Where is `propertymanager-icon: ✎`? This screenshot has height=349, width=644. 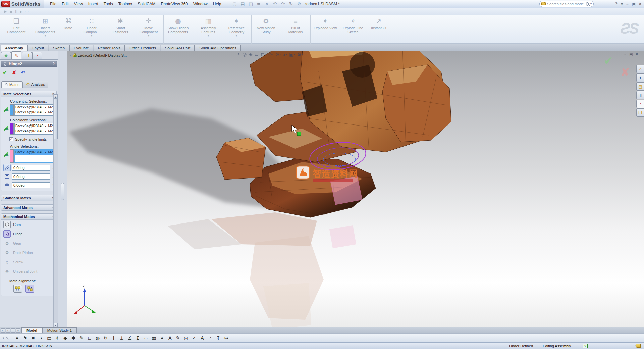
propertymanager-icon: ✎ is located at coordinates (16, 55).